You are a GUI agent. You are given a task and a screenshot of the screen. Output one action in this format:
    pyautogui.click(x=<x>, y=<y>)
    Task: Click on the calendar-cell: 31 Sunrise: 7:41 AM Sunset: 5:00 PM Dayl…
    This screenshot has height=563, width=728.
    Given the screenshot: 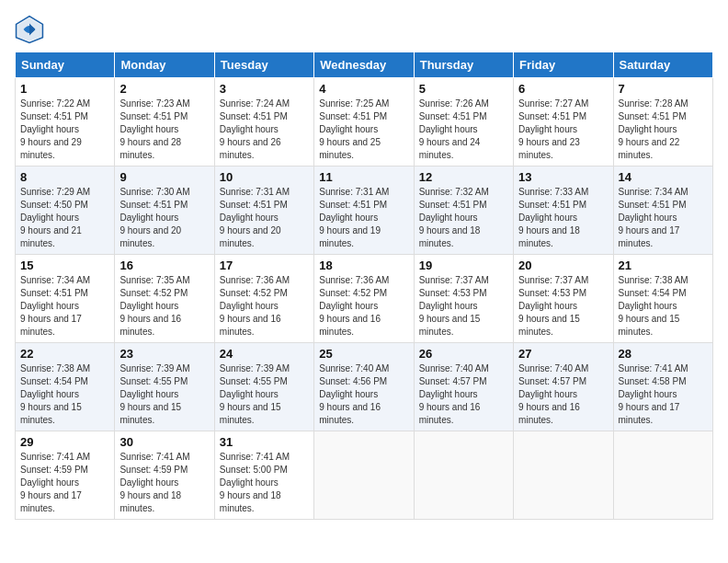 What is the action you would take?
    pyautogui.click(x=264, y=476)
    